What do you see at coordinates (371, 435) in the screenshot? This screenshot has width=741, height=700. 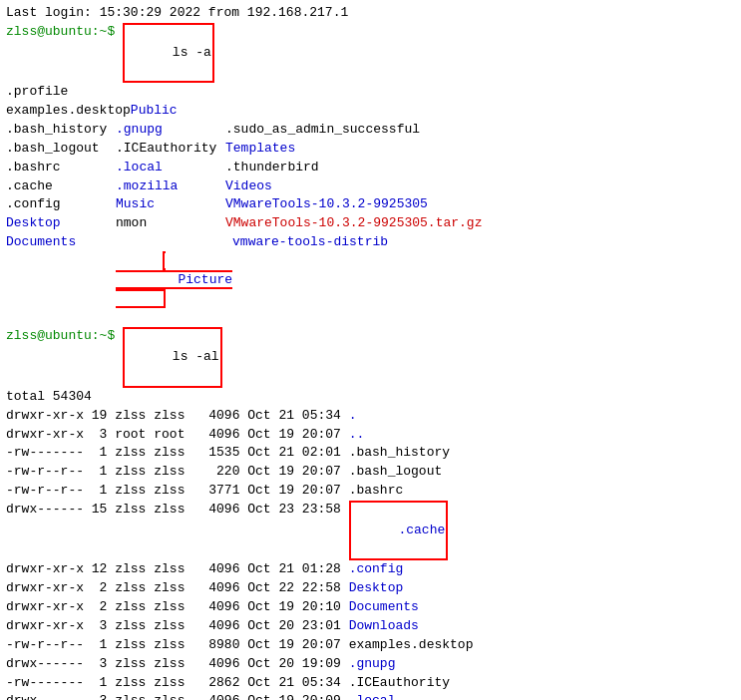 I see `ls-al-entry-dotdot: drwxr-xr-x 3 root root 4096 Oct 19 20:07…` at bounding box center [371, 435].